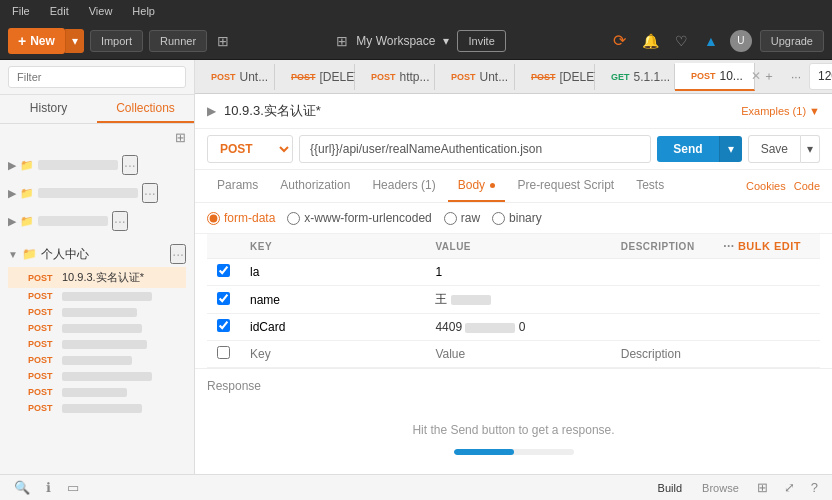 The width and height of the screenshot is (832, 500). Describe the element at coordinates (315, 186) in the screenshot. I see `req-tab-authorization: Authorization` at that location.